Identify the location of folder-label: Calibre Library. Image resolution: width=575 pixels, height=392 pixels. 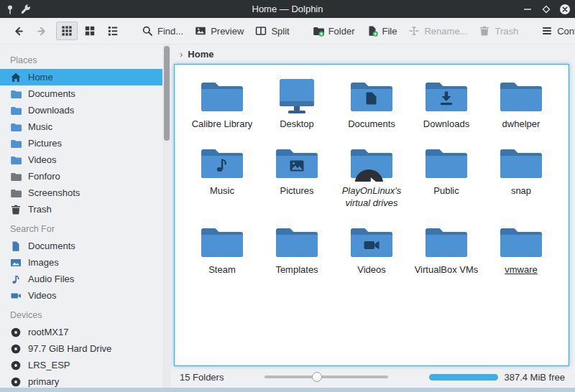
(222, 124).